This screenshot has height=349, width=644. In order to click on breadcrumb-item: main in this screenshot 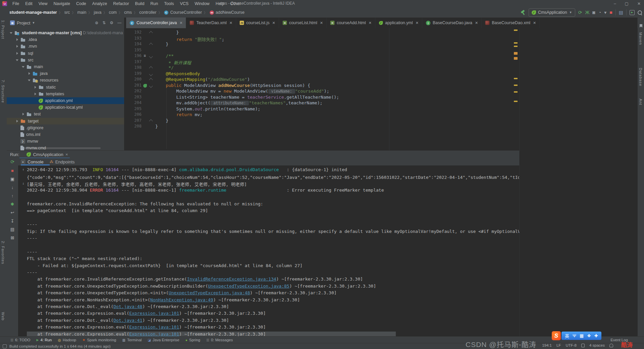, I will do `click(82, 12)`.